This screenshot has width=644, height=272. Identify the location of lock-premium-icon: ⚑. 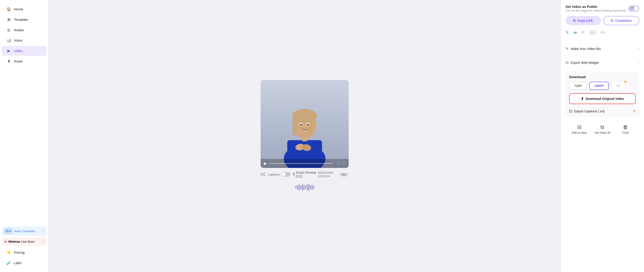
(625, 82).